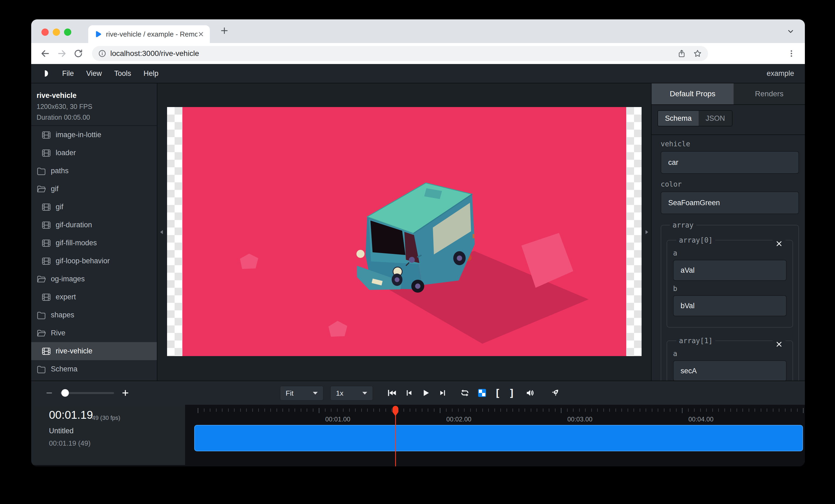 This screenshot has height=504, width=835. Describe the element at coordinates (94, 207) in the screenshot. I see `sidebar-item-gif: gif` at that location.